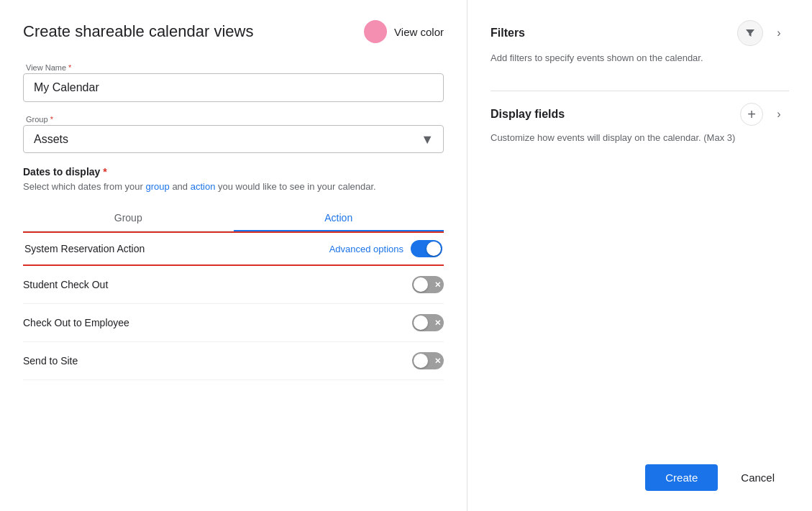 The image size is (812, 511). Describe the element at coordinates (404, 32) in the screenshot. I see `view-color-container: View color` at that location.